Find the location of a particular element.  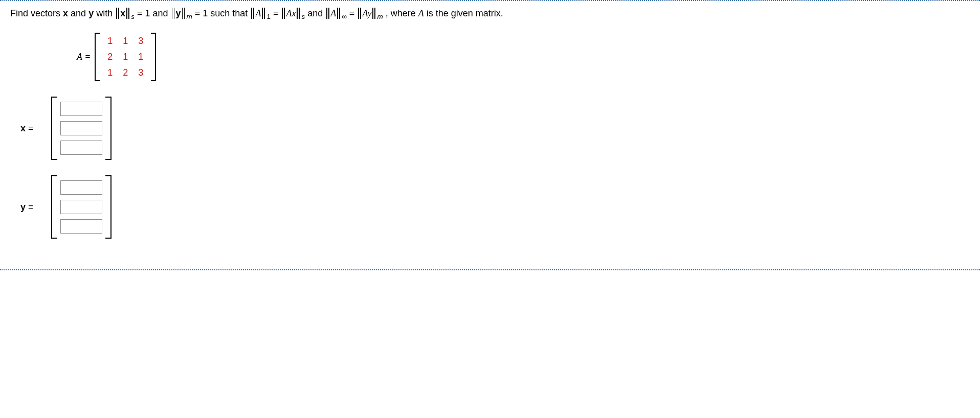

vector-x-eq: = is located at coordinates (30, 128).